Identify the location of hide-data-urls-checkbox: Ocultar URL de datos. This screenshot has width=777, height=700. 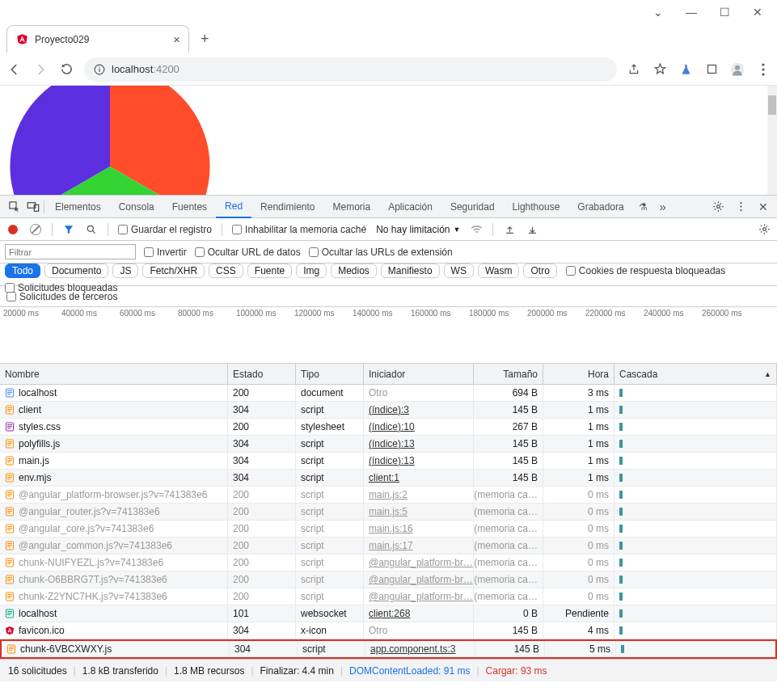
(247, 252).